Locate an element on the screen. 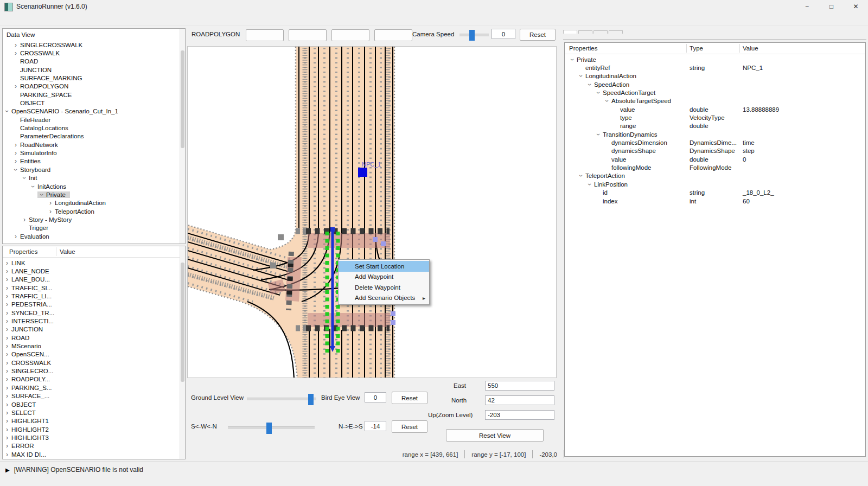 Image resolution: width=868 pixels, height=486 pixels. tree-item: LongitudinalAction is located at coordinates (91, 203).